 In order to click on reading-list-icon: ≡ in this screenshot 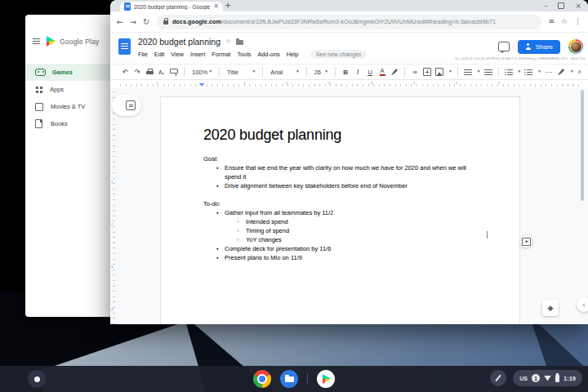, I will do `click(551, 21)`.